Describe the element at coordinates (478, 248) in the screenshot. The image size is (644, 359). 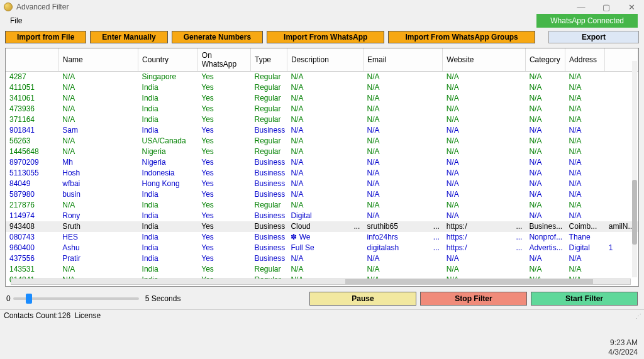
I see `cell-website: https:/` at that location.